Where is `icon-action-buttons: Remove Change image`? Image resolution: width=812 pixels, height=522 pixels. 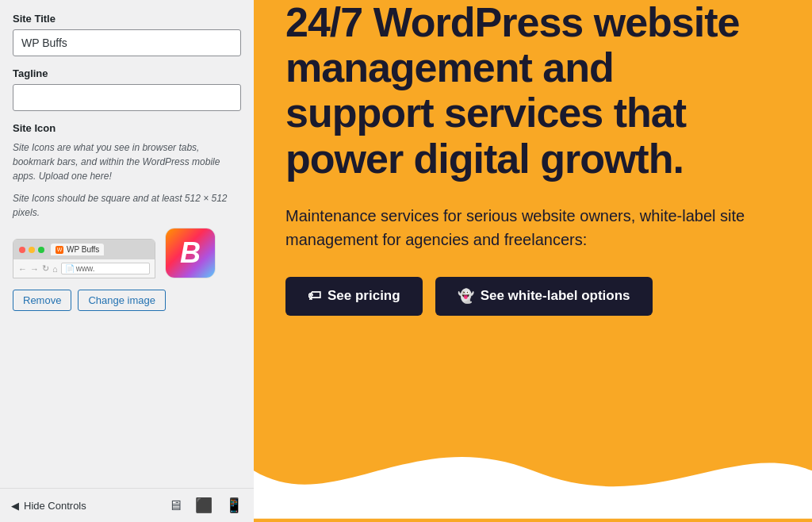 icon-action-buttons: Remove Change image is located at coordinates (127, 300).